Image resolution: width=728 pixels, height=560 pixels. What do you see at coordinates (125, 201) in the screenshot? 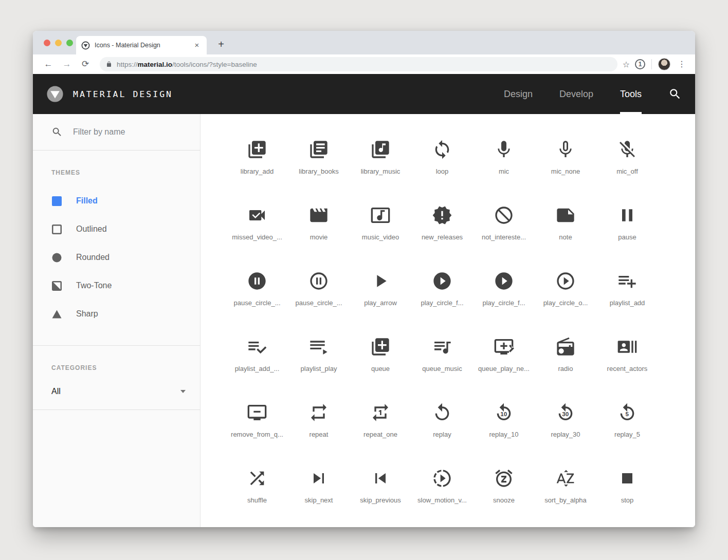
I see `theme-filled: Filled` at bounding box center [125, 201].